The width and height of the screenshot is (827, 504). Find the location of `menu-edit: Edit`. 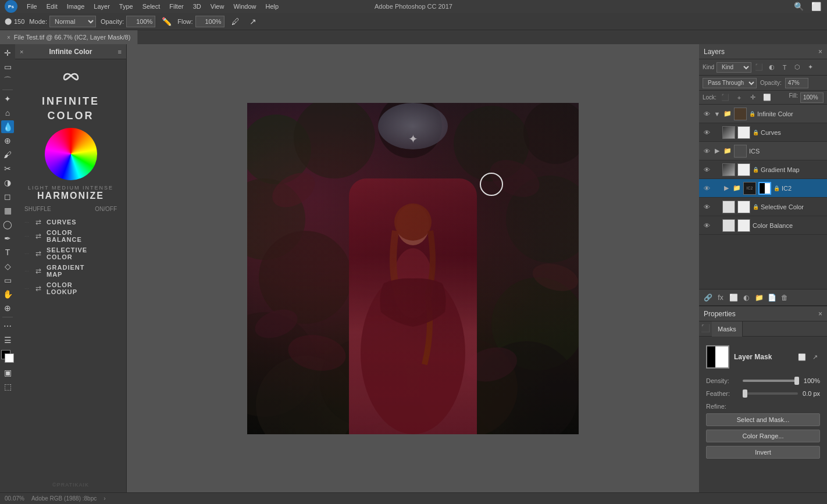

menu-edit: Edit is located at coordinates (52, 6).